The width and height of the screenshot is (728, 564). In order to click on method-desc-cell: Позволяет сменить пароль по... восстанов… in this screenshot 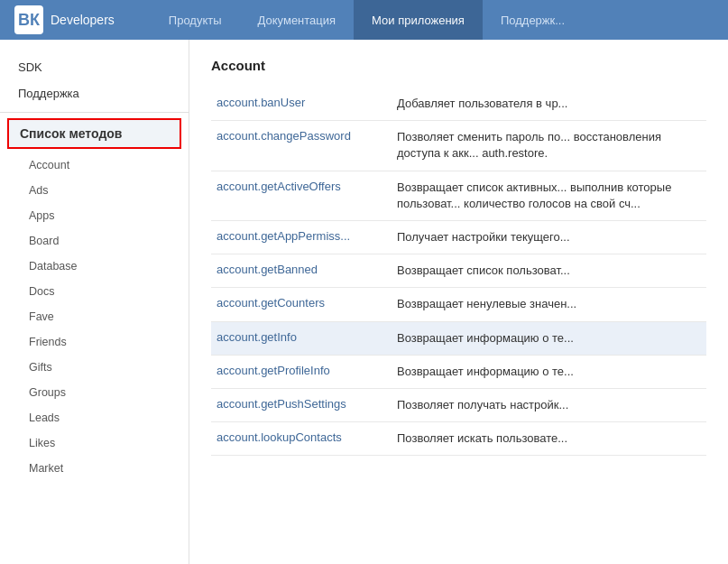, I will do `click(548, 146)`.